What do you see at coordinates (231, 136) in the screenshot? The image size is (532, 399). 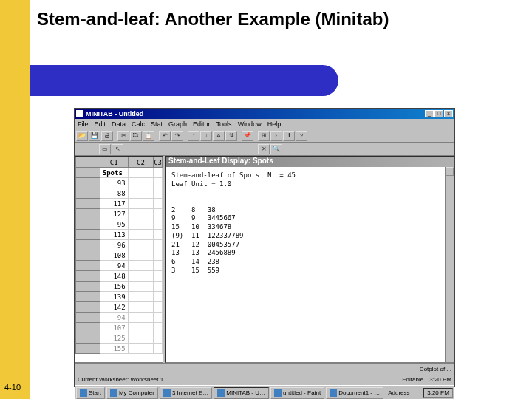 I see `tool-sort-icon: ⇅` at bounding box center [231, 136].